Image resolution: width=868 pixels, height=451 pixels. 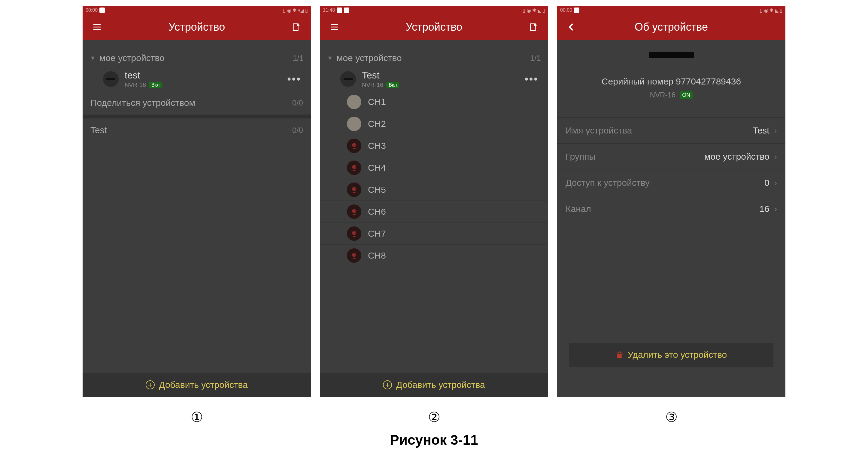 I want to click on header-title: Устройство, so click(x=434, y=27).